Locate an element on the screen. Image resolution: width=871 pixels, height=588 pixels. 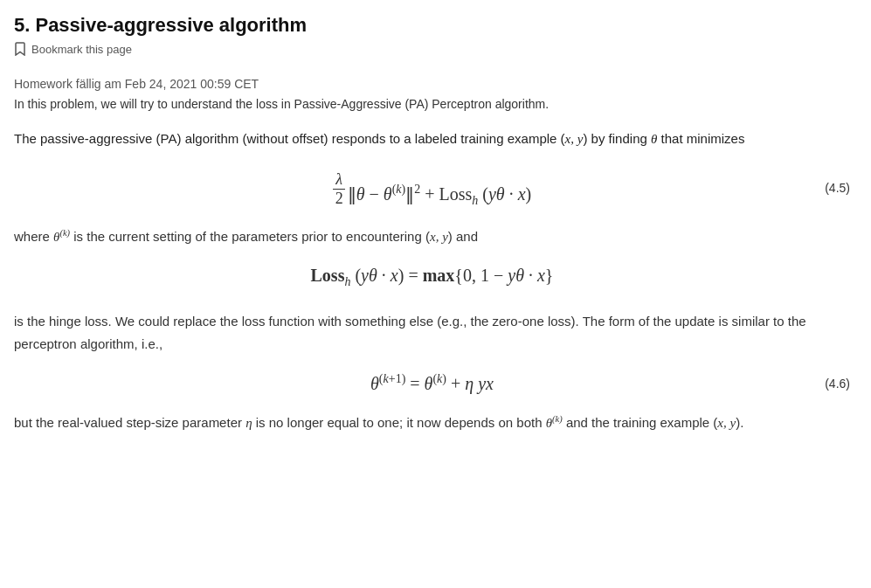
bookmark-icon is located at coordinates (20, 49).